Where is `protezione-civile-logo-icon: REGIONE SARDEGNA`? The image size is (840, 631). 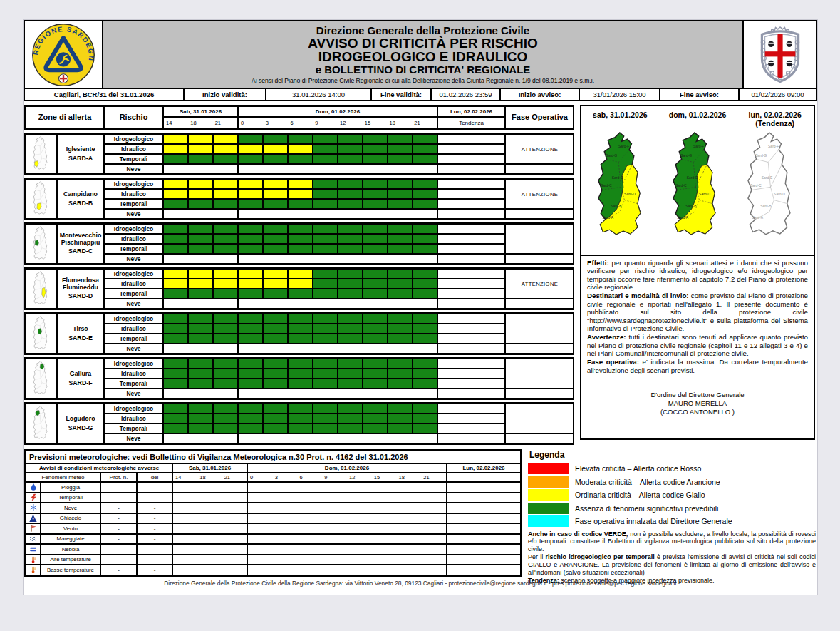 protezione-civile-logo-icon: REGIONE SARDEGNA is located at coordinates (63, 55).